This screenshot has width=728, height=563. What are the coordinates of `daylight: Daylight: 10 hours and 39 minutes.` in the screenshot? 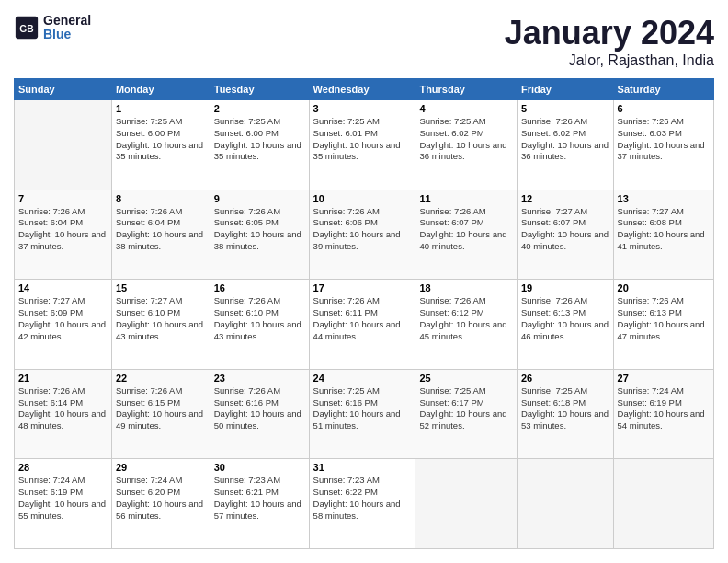 It's located at (357, 240).